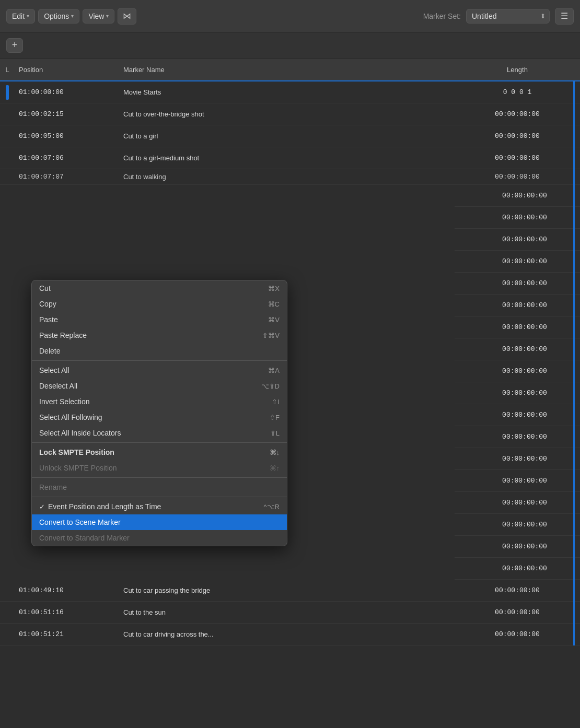 The image size is (580, 728). What do you see at coordinates (159, 304) in the screenshot?
I see `menu-item-copy: Copy ⌘C` at bounding box center [159, 304].